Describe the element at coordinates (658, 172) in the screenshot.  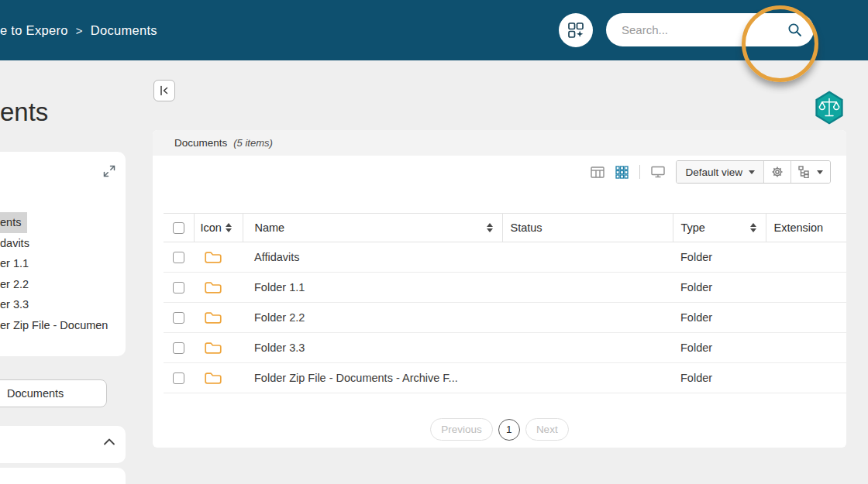
I see `monitor-icon` at that location.